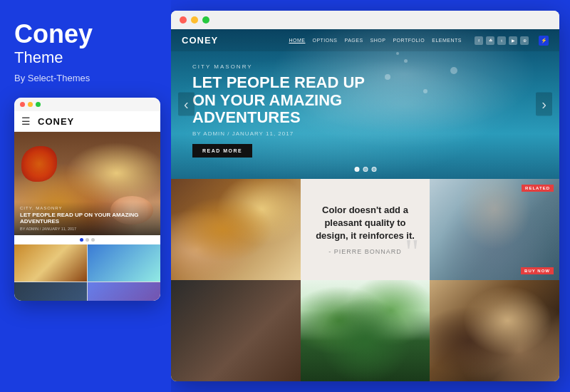 The image size is (570, 392). What do you see at coordinates (292, 100) in the screenshot?
I see `hero-title: LET PEOPLE READ UP ON YOUR AMAZING ADVEN…` at bounding box center [292, 100].